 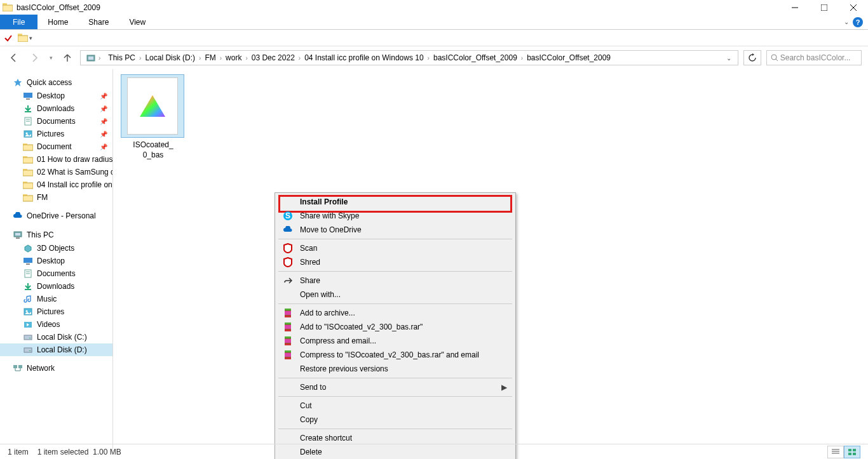 What do you see at coordinates (395, 355) in the screenshot?
I see `context-menu-item: Compress to "ISOcoated_v2_300_bas.rar" a…` at bounding box center [395, 355].